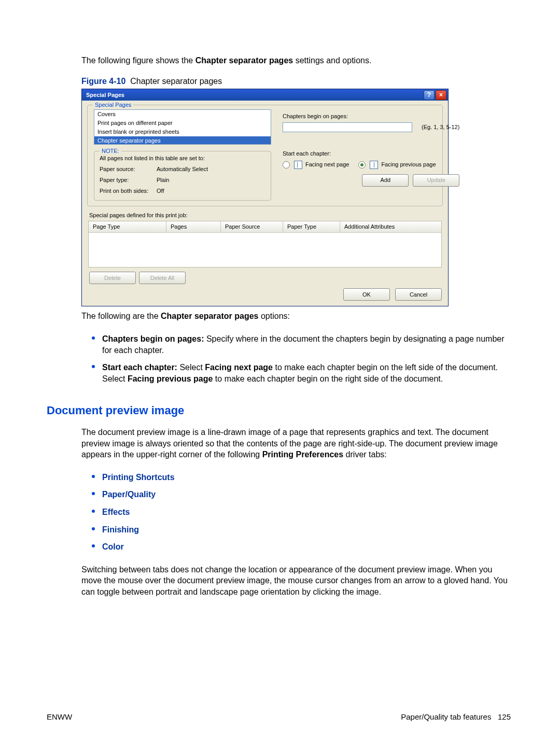 This screenshot has height=745, width=560. I want to click on help-button: ?, so click(429, 95).